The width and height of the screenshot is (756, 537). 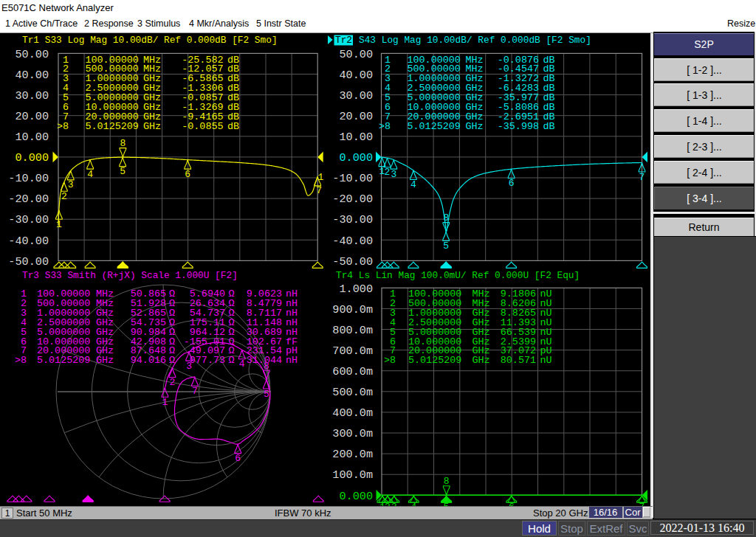 What do you see at coordinates (518, 127) in the screenshot?
I see `svg-text: -35.998` at bounding box center [518, 127].